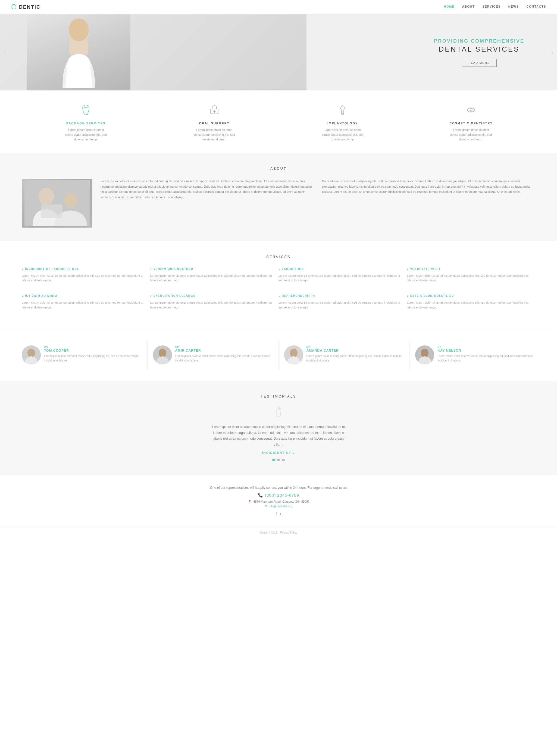 This screenshot has width=557, height=756. Describe the element at coordinates (278, 122) in the screenshot. I see `services-icons-section: PACKAGE SERVICES Lorem ipsum dolor sit a…` at that location.